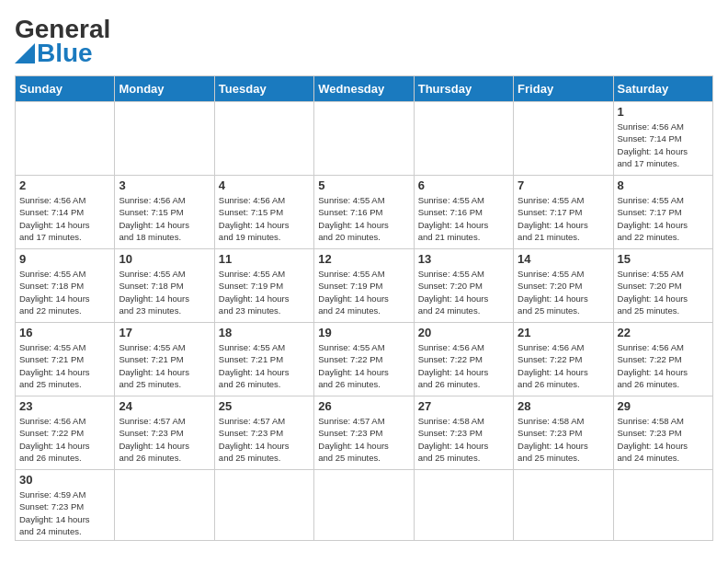 This screenshot has height=563, width=728. I want to click on header-row: SundayMondayTuesdayWednesdayThursdayFrid…, so click(364, 89).